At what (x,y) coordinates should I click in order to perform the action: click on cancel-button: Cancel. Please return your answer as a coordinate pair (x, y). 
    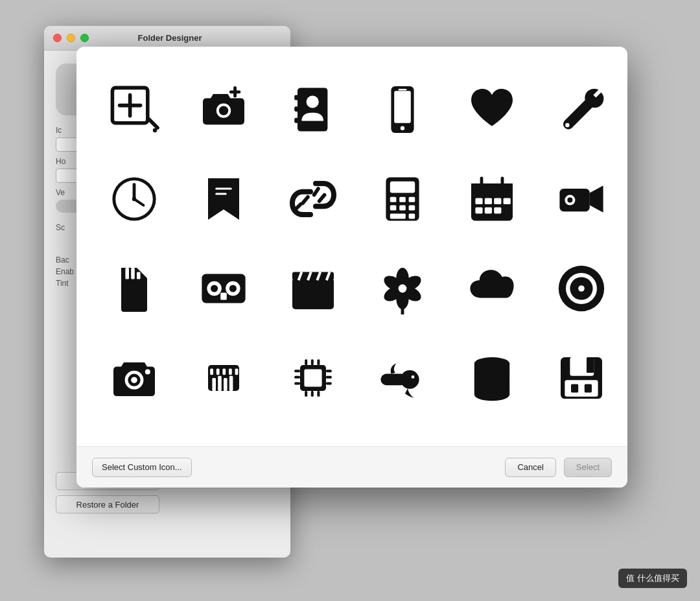
    Looking at the image, I should click on (530, 467).